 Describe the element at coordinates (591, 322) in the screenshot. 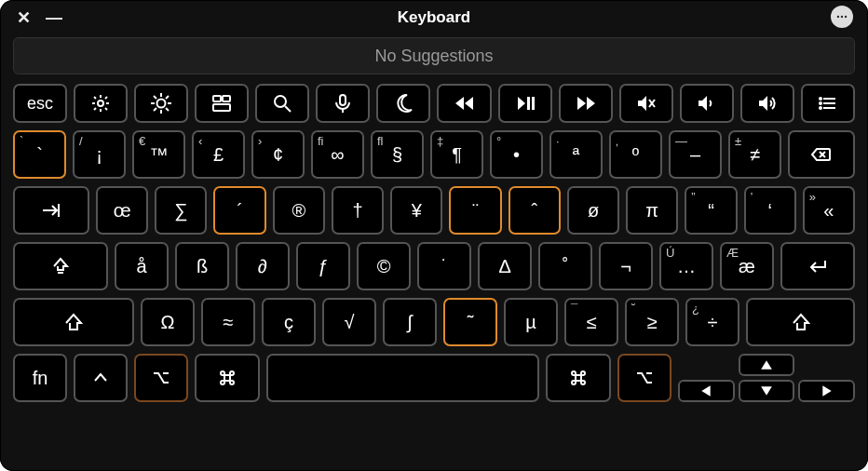

I see `le-key: ≤¯` at that location.